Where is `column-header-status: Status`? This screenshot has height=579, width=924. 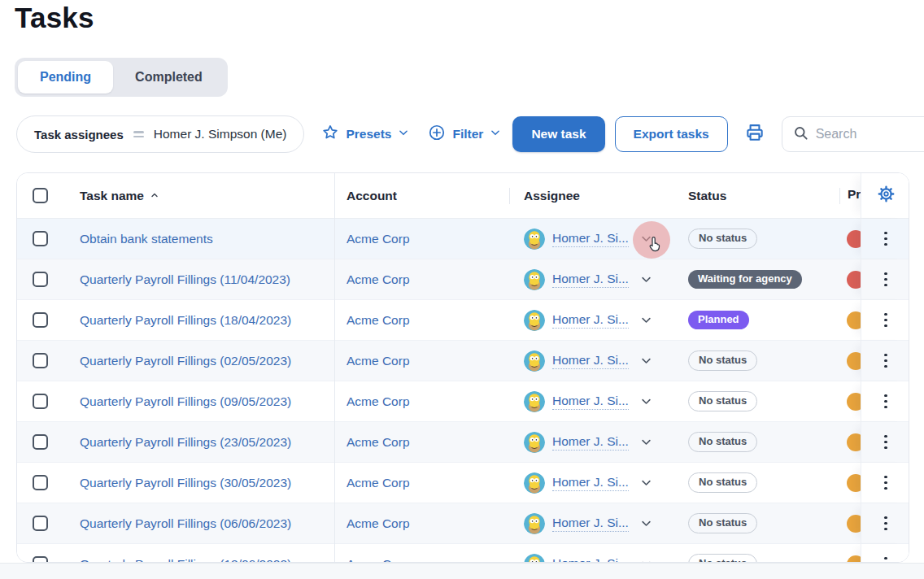 column-header-status: Status is located at coordinates (763, 196).